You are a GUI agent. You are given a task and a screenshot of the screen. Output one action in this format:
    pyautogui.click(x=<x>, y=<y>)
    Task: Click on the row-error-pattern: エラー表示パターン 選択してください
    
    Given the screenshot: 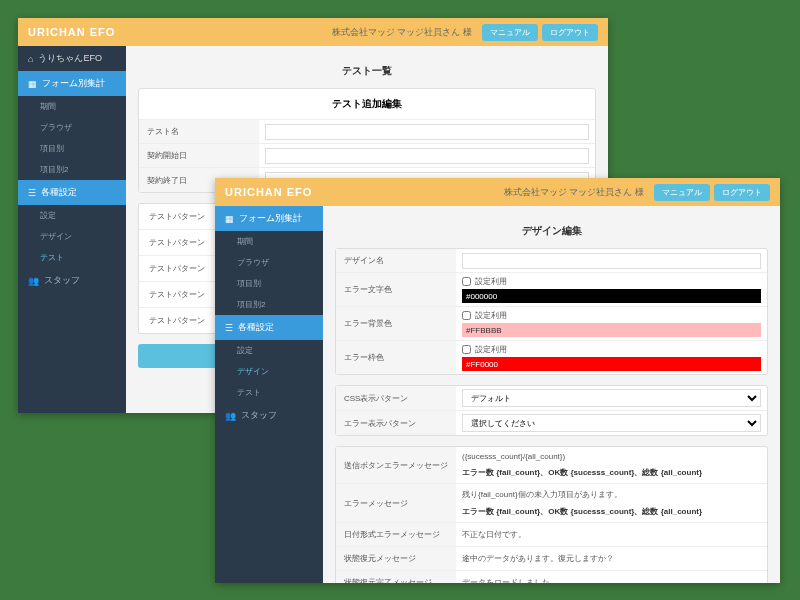 What is the action you would take?
    pyautogui.click(x=552, y=423)
    